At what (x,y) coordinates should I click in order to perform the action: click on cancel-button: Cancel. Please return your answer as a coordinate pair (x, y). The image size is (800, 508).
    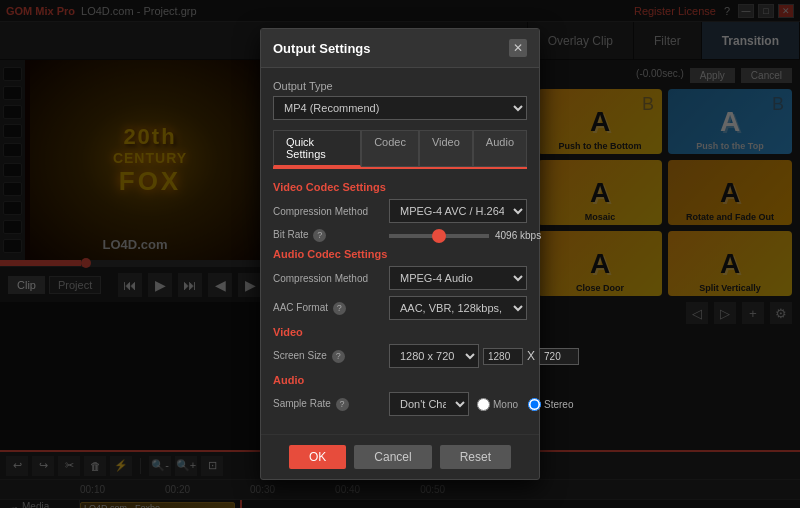
    Looking at the image, I should click on (392, 457).